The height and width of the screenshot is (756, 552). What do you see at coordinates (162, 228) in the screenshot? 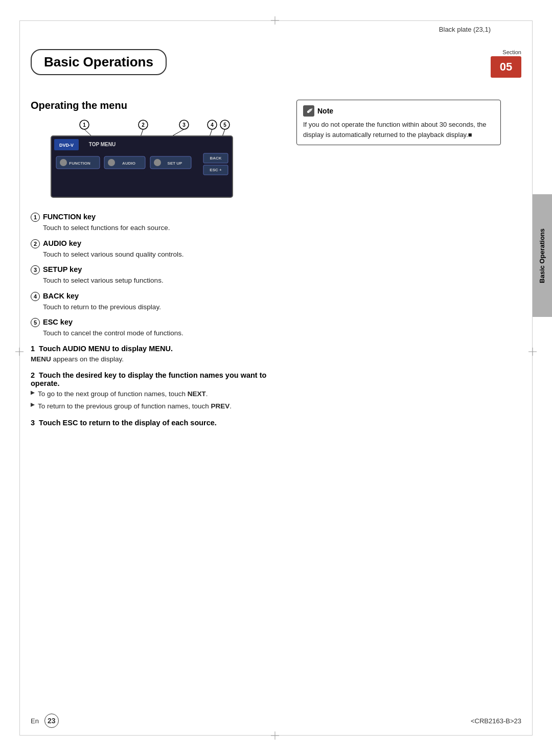
I see `item-desc-1: Touch to select functions for each sourc…` at bounding box center [162, 228].